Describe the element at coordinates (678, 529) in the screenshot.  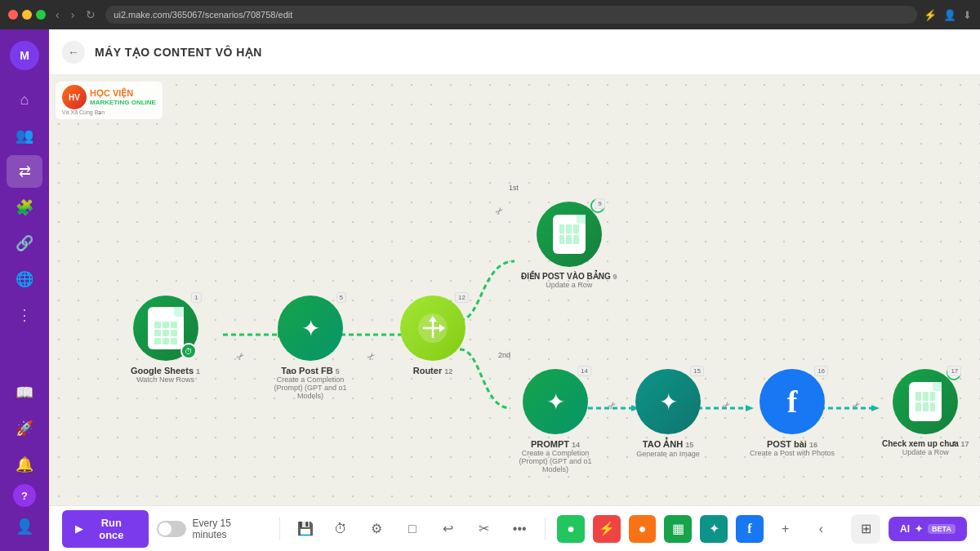
I see `sheets-toolbar-button: ▦` at that location.